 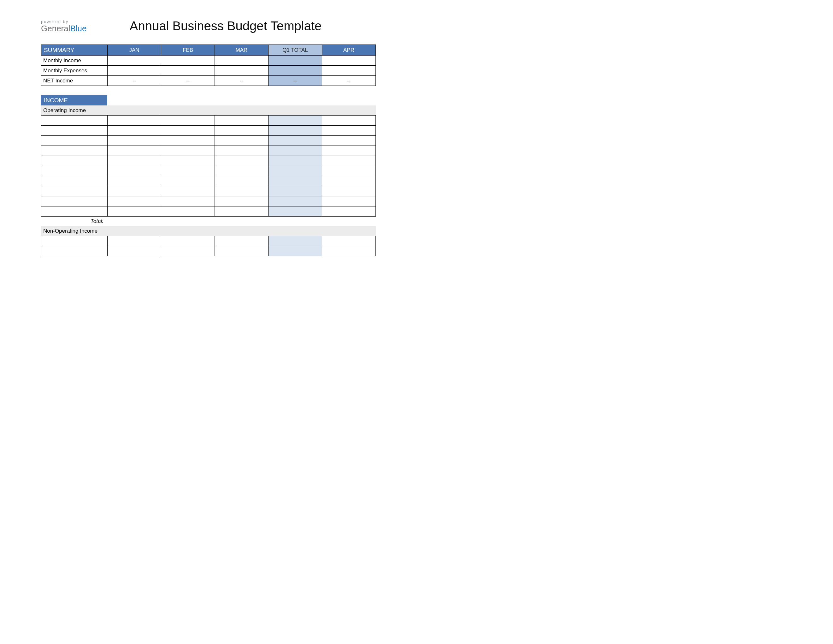 What do you see at coordinates (208, 231) in the screenshot?
I see `non-operating-income-header: Non-Operating Income` at bounding box center [208, 231].